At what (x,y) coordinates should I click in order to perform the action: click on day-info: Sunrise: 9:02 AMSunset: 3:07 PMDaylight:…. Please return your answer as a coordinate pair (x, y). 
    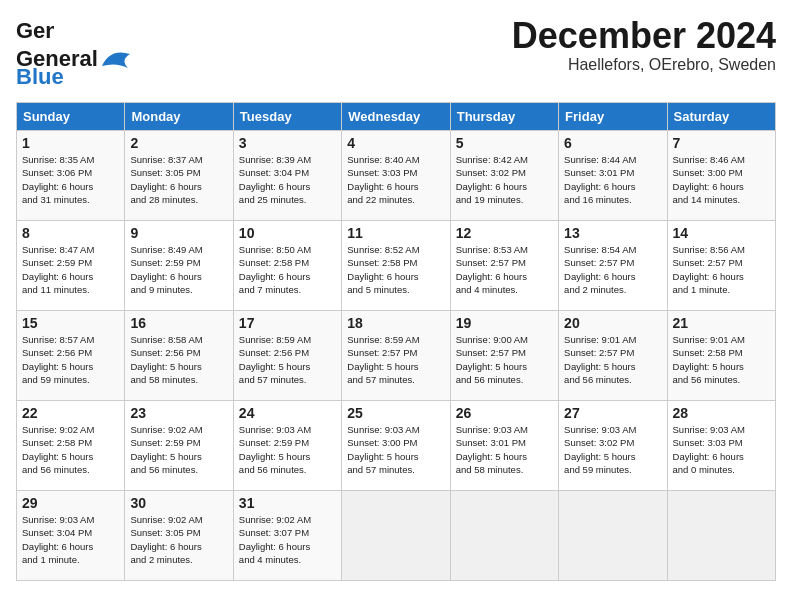
    Looking at the image, I should click on (288, 540).